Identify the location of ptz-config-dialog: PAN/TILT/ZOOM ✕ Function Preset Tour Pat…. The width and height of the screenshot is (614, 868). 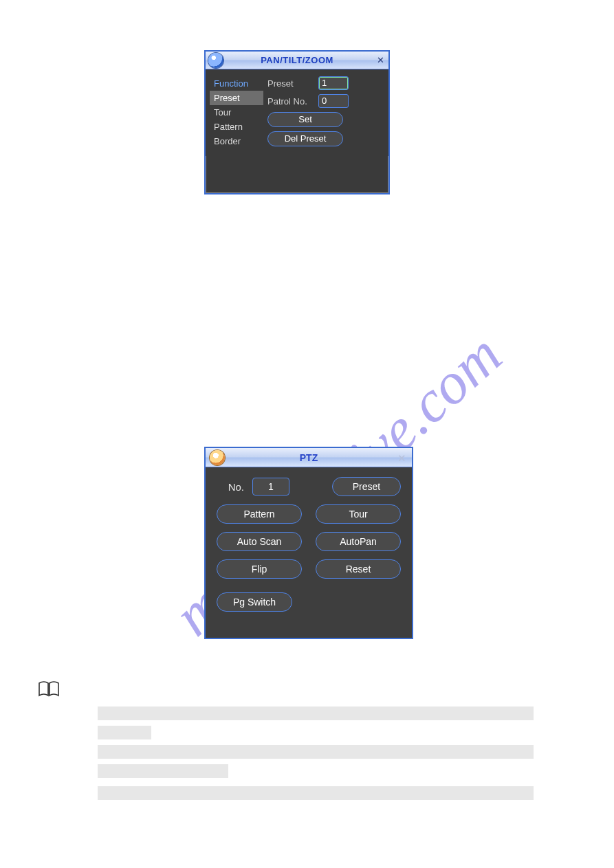
(297, 122).